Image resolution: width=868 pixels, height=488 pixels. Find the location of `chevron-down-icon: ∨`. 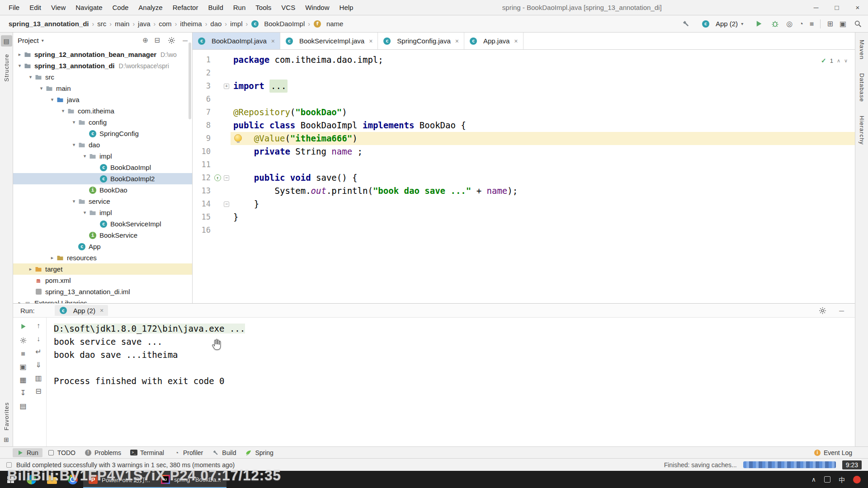

chevron-down-icon: ∨ is located at coordinates (846, 61).